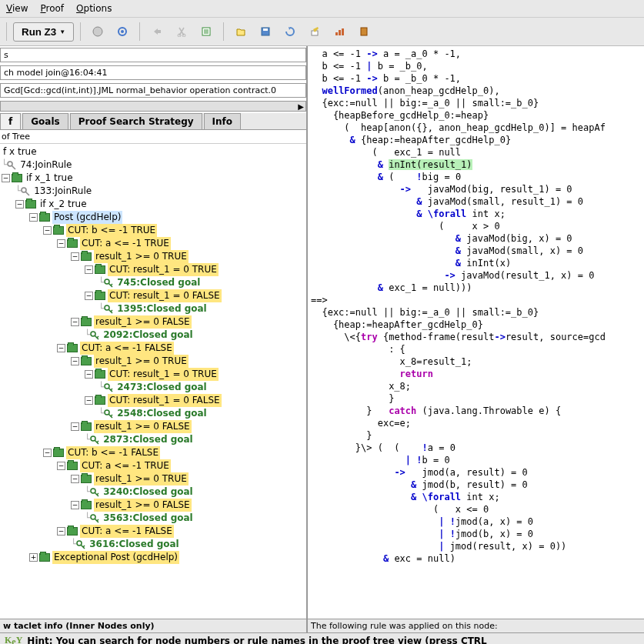  I want to click on tree-node: └ 1395:Closed goal, so click(153, 309).